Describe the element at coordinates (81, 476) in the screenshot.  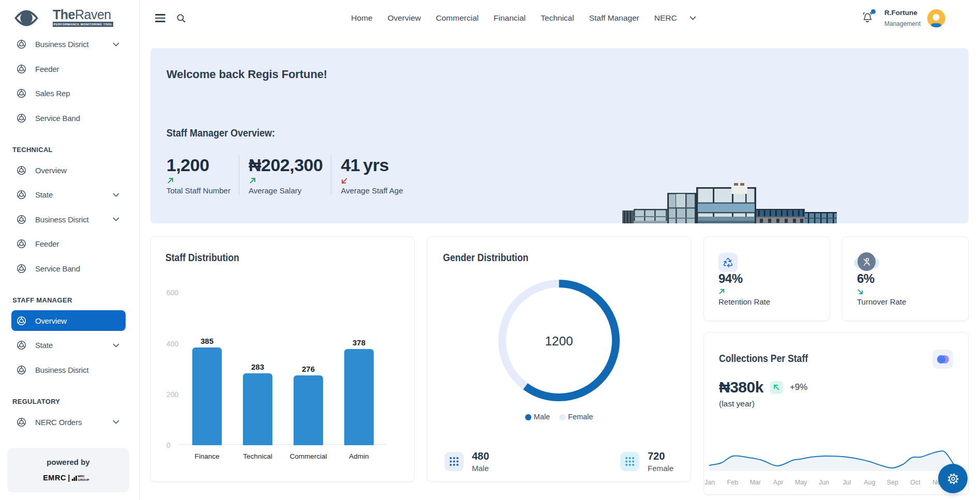
I see `svg-text: MRC` at that location.